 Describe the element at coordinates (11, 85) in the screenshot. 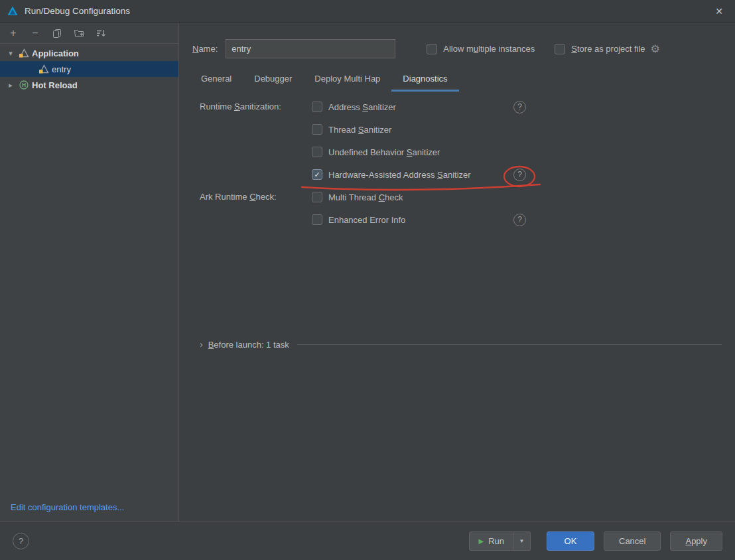

I see `chevron-right-icon: ▸` at that location.